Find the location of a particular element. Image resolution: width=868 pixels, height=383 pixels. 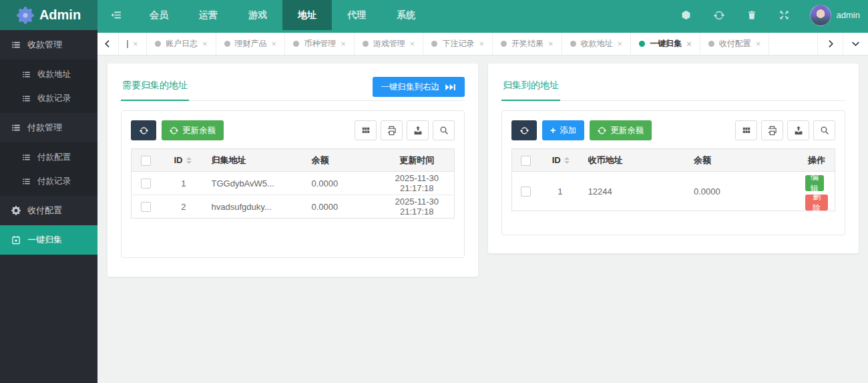

sidebar-item-pay-records: 付款记录 is located at coordinates (49, 181).